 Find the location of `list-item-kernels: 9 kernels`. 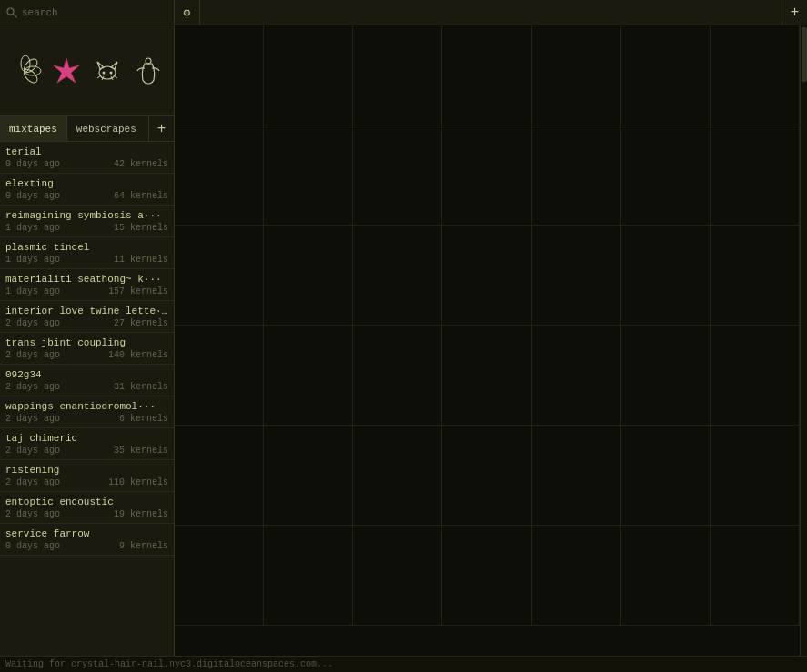

list-item-kernels: 9 kernels is located at coordinates (144, 546).